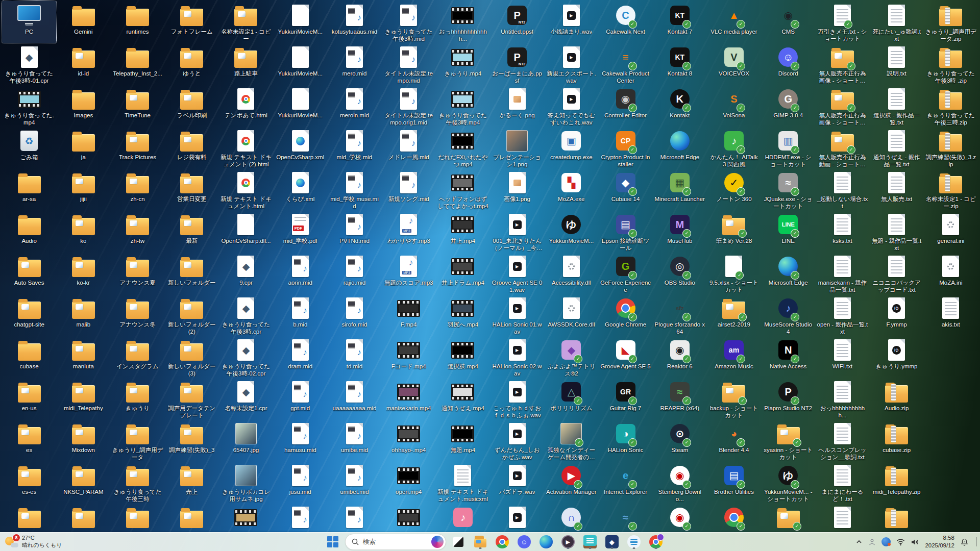 The image size is (980, 551). I want to click on desktop-item: ▶答え知ってでもむずいわこれ.wav, so click(571, 106).